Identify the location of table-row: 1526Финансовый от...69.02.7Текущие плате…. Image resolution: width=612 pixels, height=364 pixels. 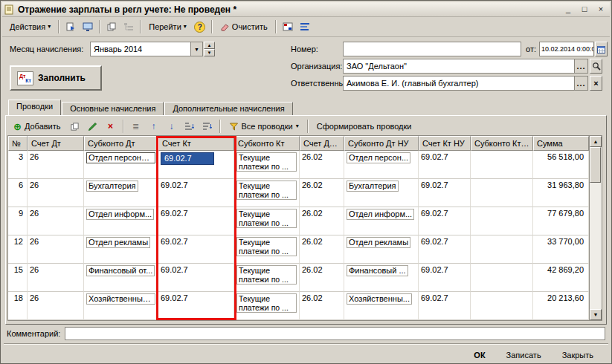
(299, 278).